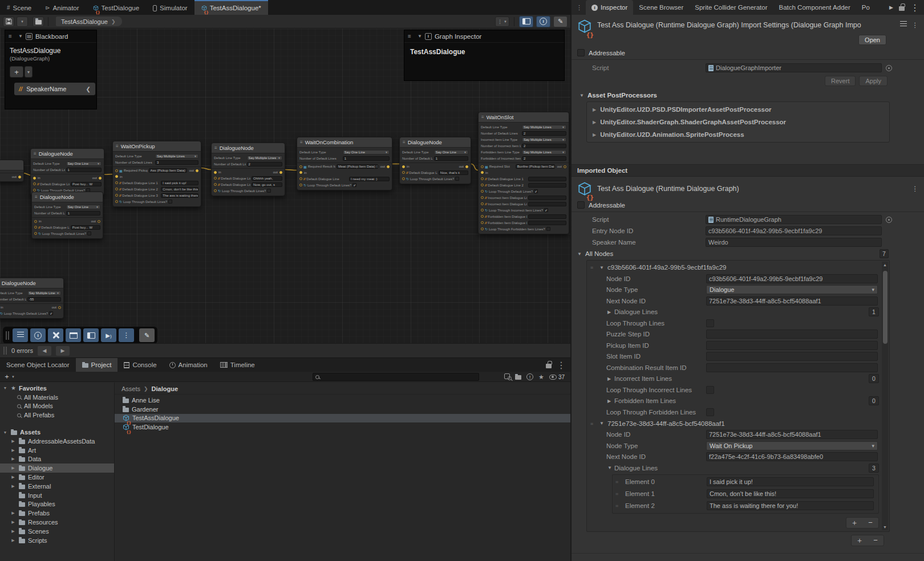 The width and height of the screenshot is (924, 561). Describe the element at coordinates (7, 335) in the screenshot. I see `toolbar-drag-handle` at that location.